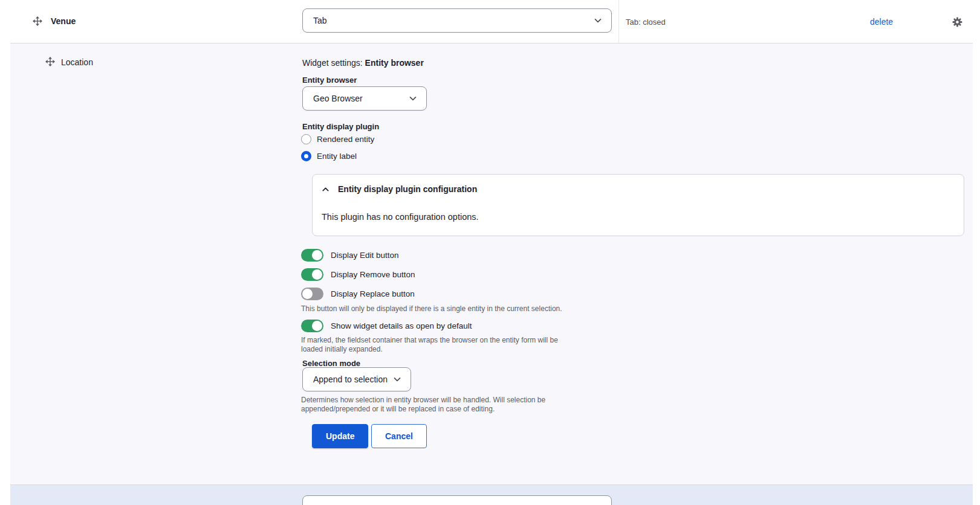  What do you see at coordinates (340, 436) in the screenshot?
I see `update-button: Update` at bounding box center [340, 436].